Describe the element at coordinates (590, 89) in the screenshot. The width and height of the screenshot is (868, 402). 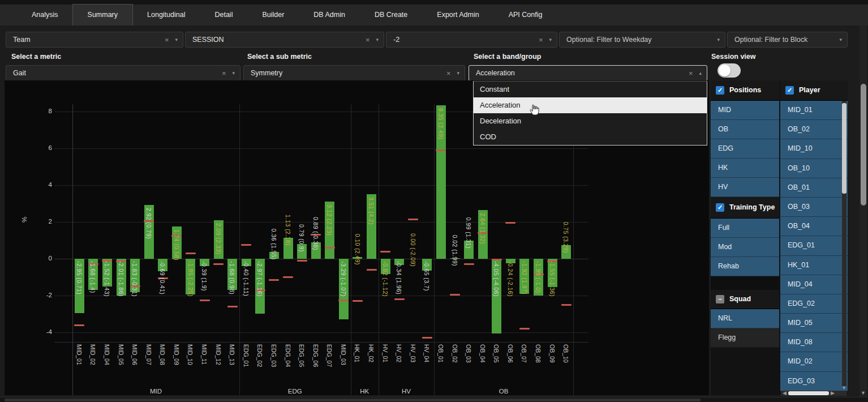
I see `dropdown-option-constant: Constant` at that location.